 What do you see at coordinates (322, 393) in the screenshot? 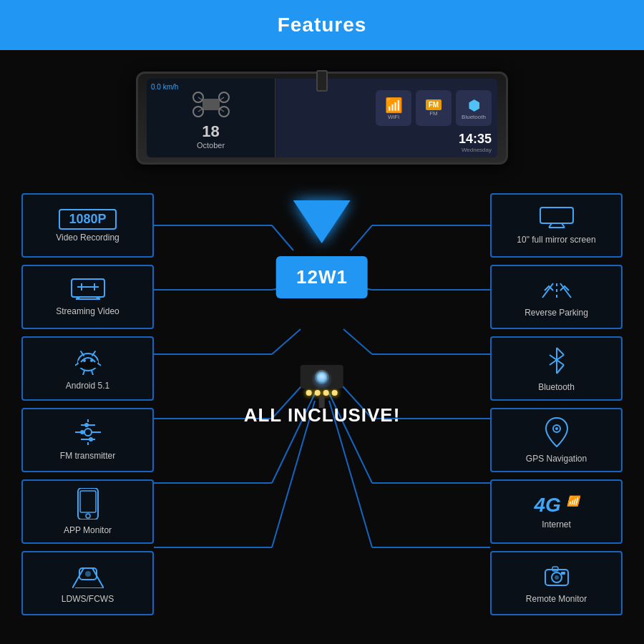
I see `cam-leds` at bounding box center [322, 393].